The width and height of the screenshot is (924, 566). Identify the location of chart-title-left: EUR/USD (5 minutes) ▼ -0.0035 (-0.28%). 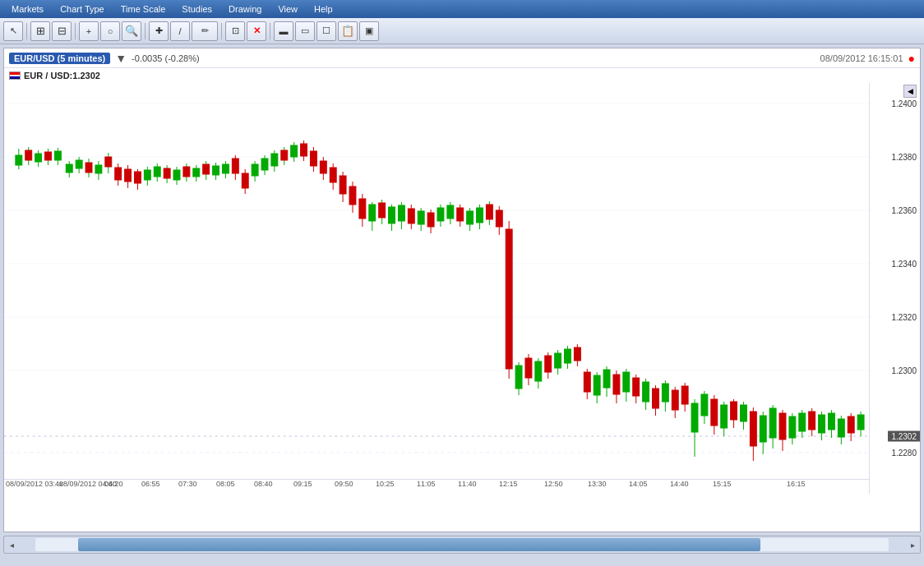
(104, 58).